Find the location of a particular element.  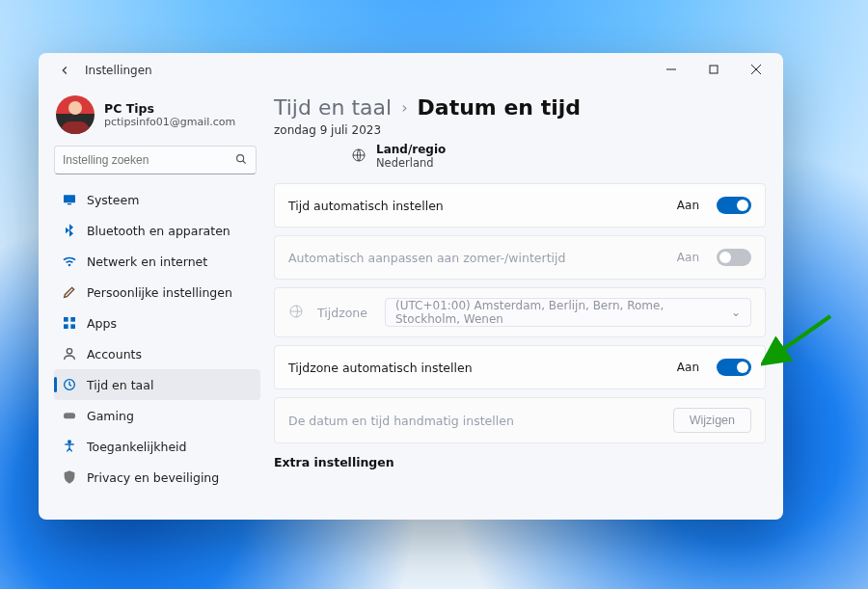

clock-globe-icon is located at coordinates (69, 385).